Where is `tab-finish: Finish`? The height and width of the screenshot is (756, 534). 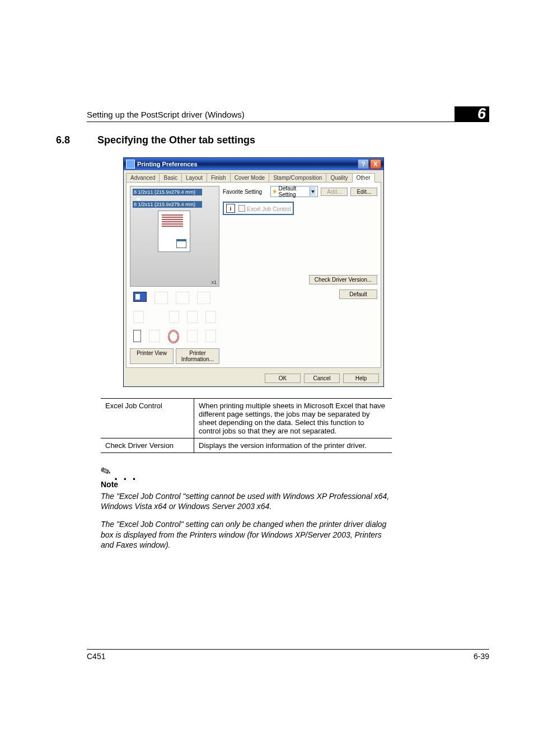 tab-finish: Finish is located at coordinates (218, 178).